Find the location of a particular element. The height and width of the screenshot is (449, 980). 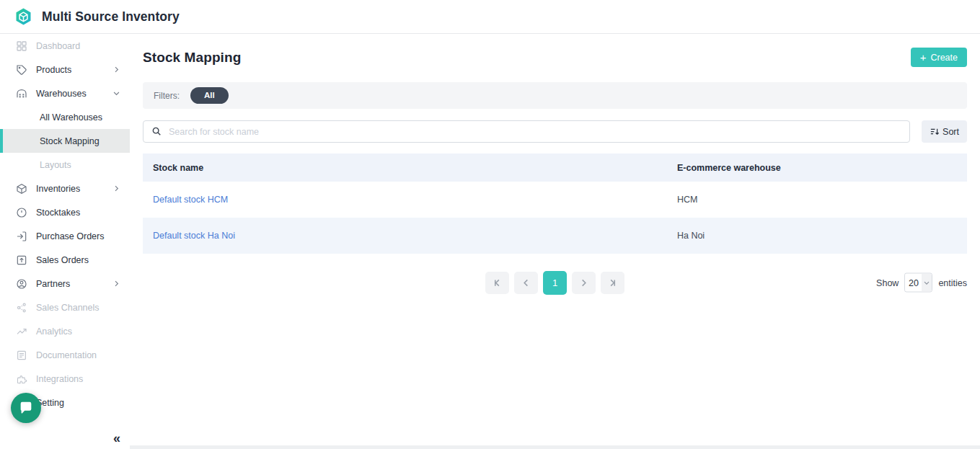

column-ecommerce-warehouse: E-commerce warehouse is located at coordinates (817, 167).